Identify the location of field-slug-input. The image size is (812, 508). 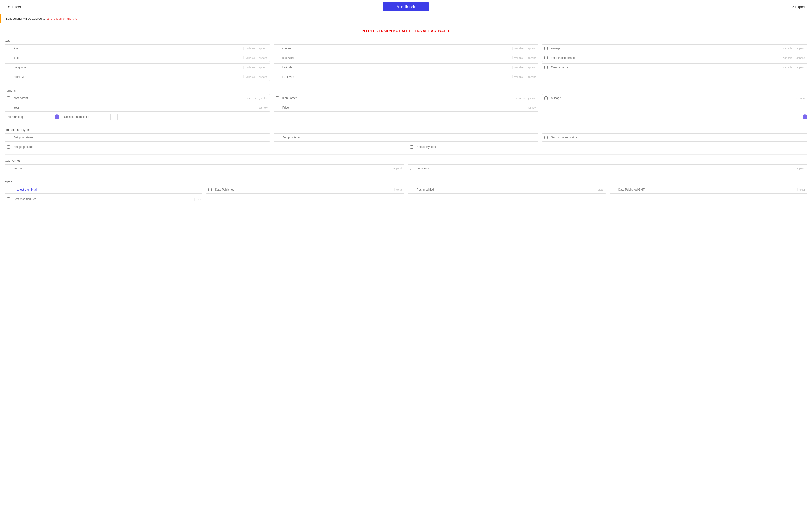
(128, 58).